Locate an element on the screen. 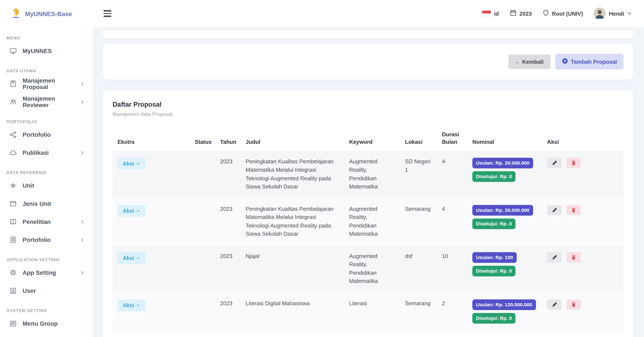  sidebar-nav: MENU MyUNNES DATA UTAMA Manajemen Propos… is located at coordinates (46, 186).